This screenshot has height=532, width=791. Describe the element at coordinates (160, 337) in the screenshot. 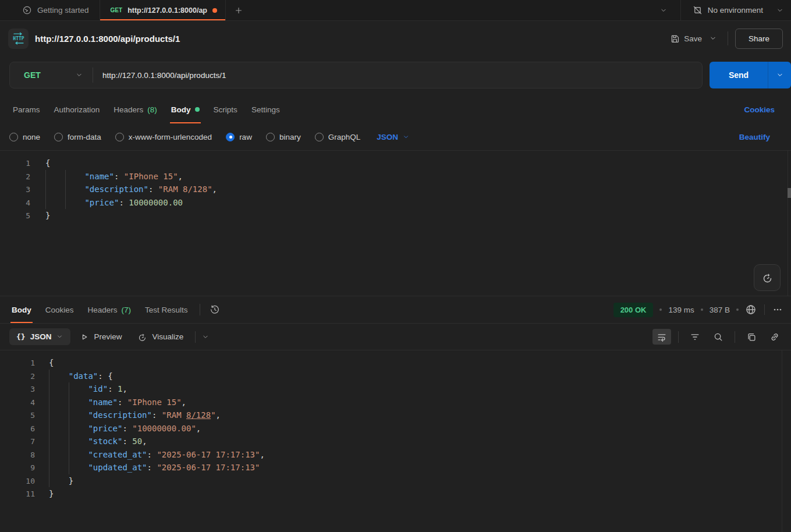

I see `visualize-button: Visualize` at that location.